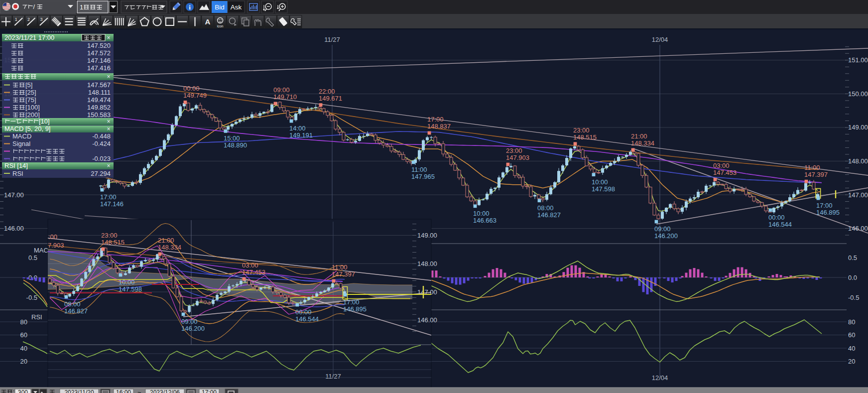 This screenshot has width=868, height=393. I want to click on svg-text: 146.895, so click(828, 212).